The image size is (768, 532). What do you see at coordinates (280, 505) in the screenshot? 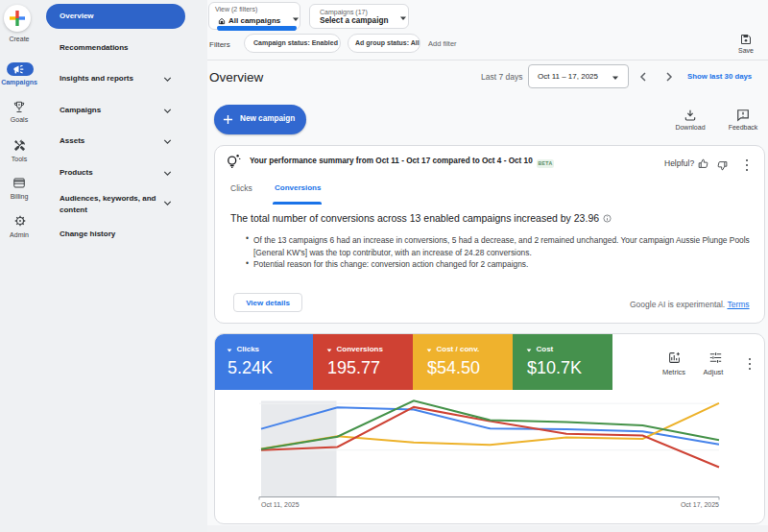
I see `svg-text: Oct 11, 2025` at bounding box center [280, 505].